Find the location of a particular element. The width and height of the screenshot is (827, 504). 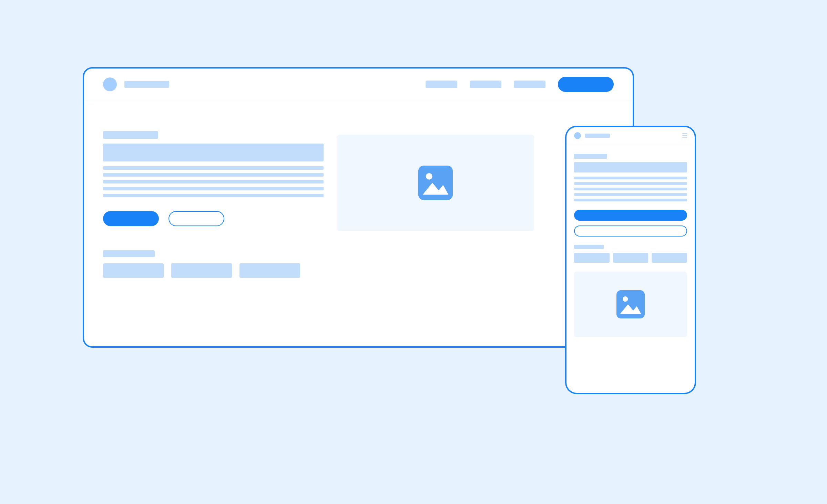

hero-button-row is located at coordinates (213, 219).